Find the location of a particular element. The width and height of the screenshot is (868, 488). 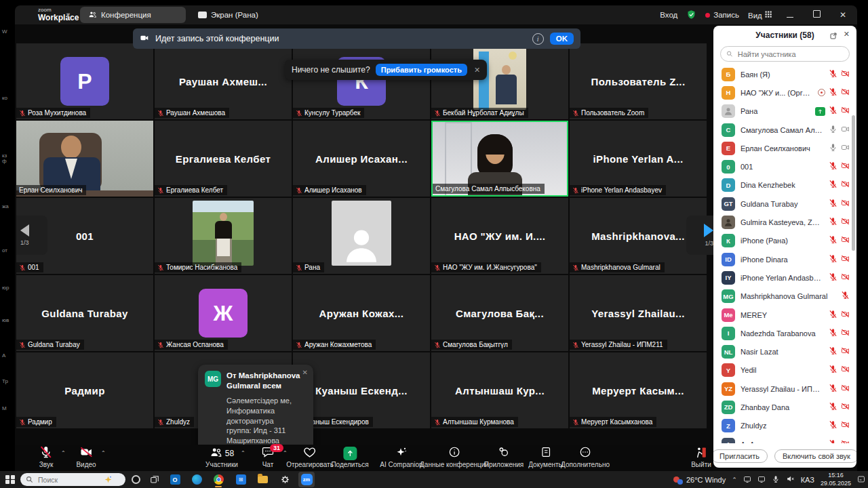

video-tile: Алтыншаш Кур...Алтыншаш Курманова is located at coordinates (500, 390).